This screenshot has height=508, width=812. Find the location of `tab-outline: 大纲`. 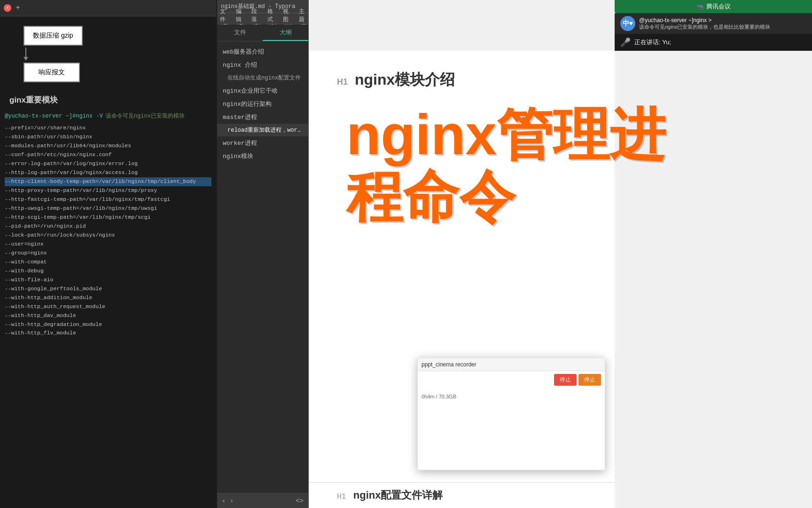

tab-outline: 大纲 is located at coordinates (286, 33).